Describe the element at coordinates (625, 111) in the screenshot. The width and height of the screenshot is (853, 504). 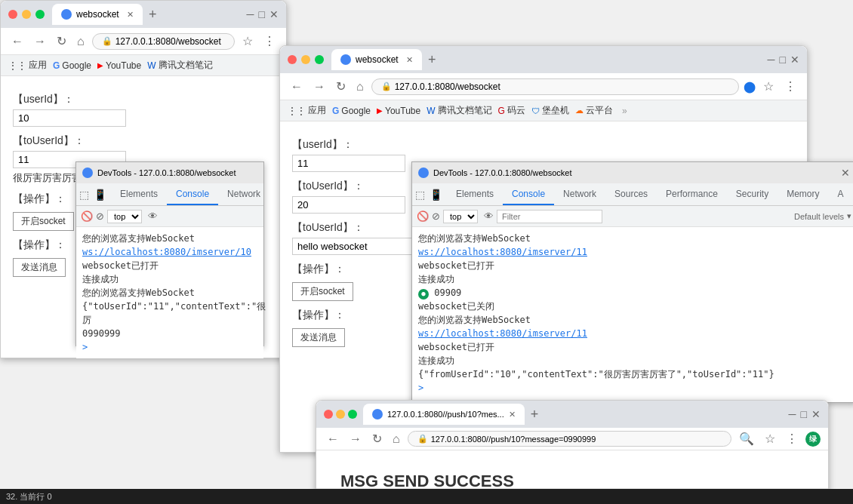
I see `bookmarks-overflow-2: »` at that location.